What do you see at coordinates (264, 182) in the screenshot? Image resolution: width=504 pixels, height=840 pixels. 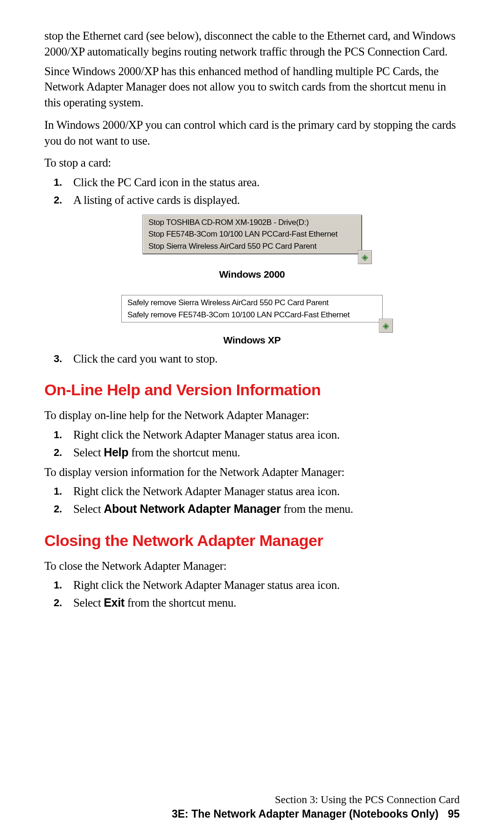 I see `list-item: Click the PC Card icon in the status are…` at bounding box center [264, 182].